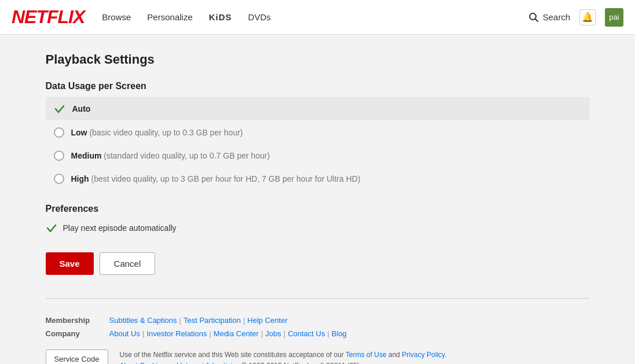 The height and width of the screenshot is (364, 635). What do you see at coordinates (216, 179) in the screenshot?
I see `option-high-label: High (best video quality, up to 3 GB per…` at bounding box center [216, 179].